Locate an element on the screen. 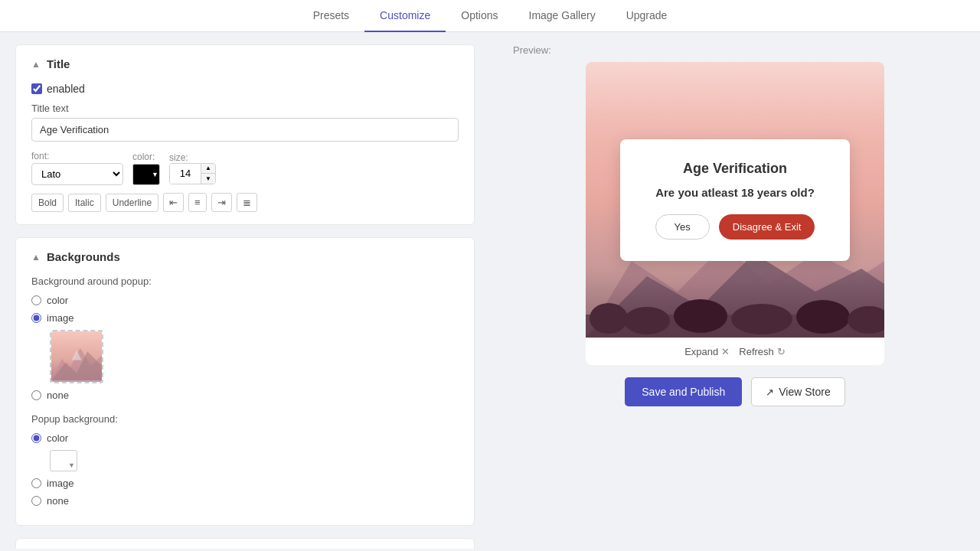  color-picker: ▼ is located at coordinates (146, 174).